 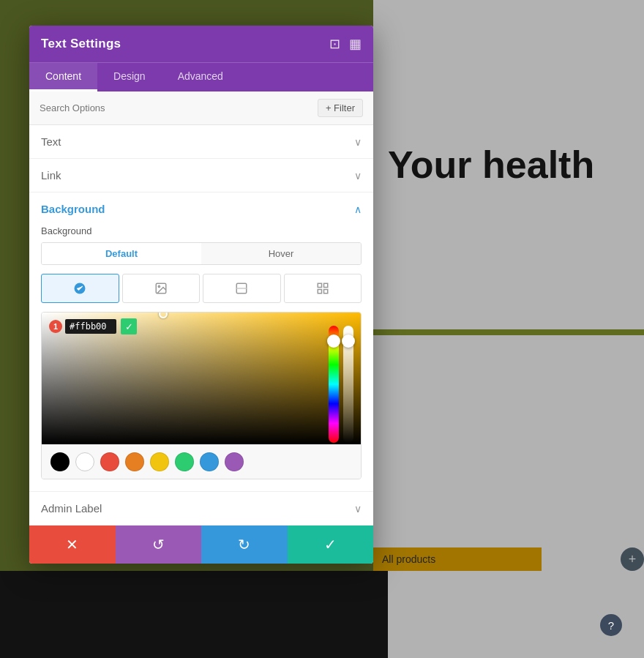 I want to click on swatch-black, so click(x=60, y=462).